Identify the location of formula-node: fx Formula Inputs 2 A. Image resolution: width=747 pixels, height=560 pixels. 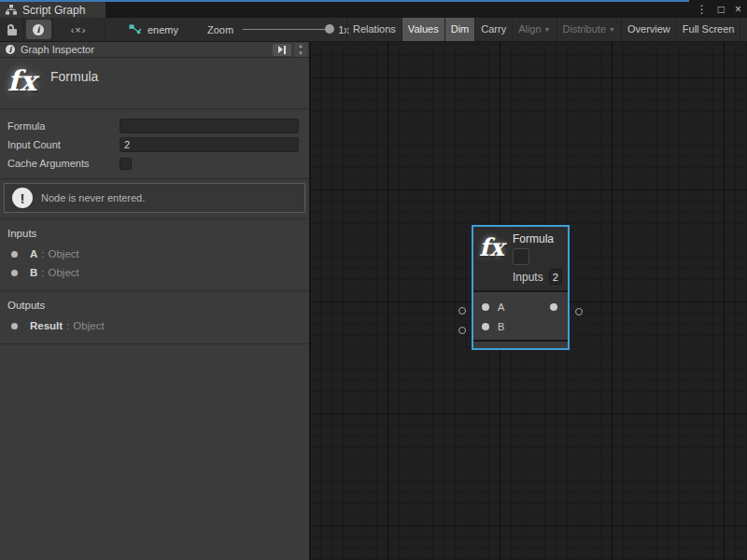
(521, 287).